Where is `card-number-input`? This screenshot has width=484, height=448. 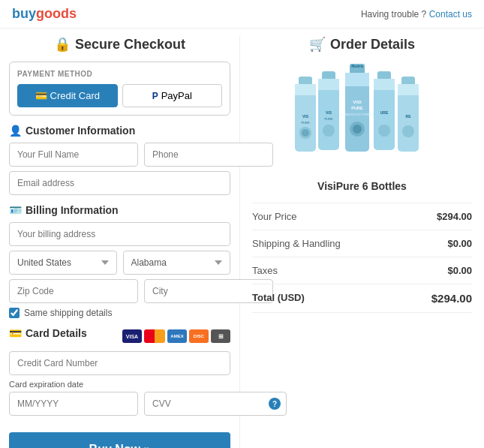
card-number-input is located at coordinates (120, 363).